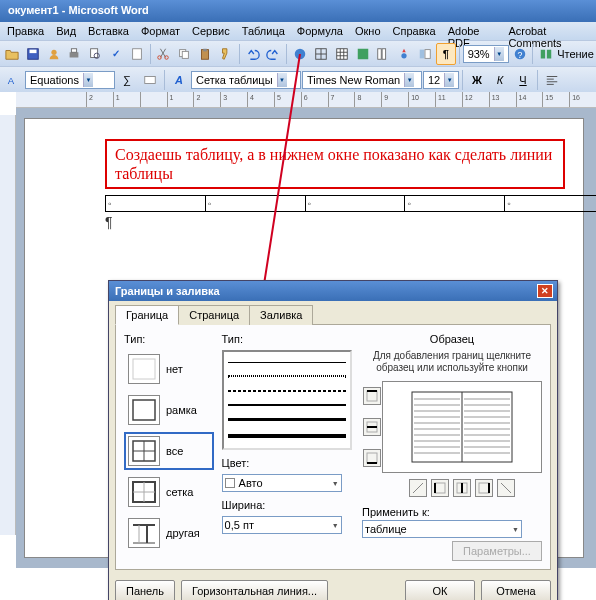 The image size is (596, 600). Describe the element at coordinates (127, 80) in the screenshot. I see `formula-icon: ∑` at that location.